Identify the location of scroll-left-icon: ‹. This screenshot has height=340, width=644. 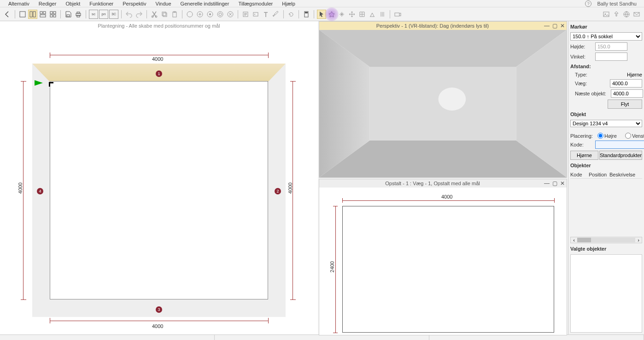
(574, 240).